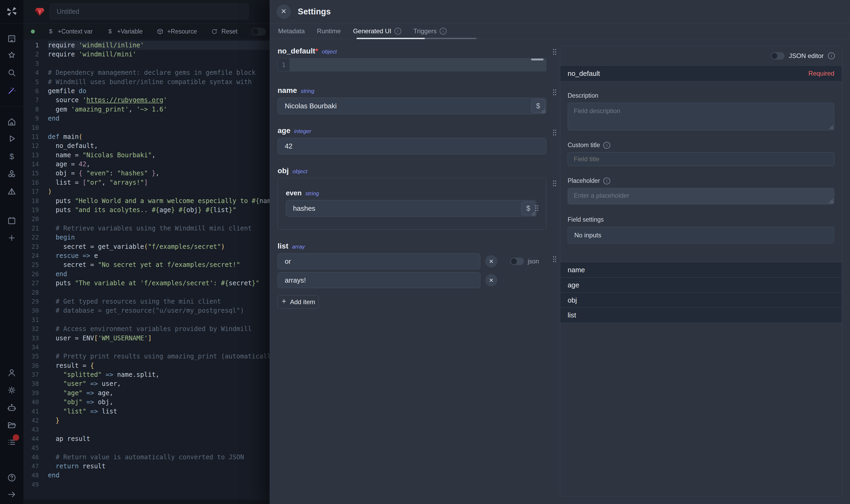  Describe the element at coordinates (537, 59) in the screenshot. I see `editor-scrollbar` at that location.